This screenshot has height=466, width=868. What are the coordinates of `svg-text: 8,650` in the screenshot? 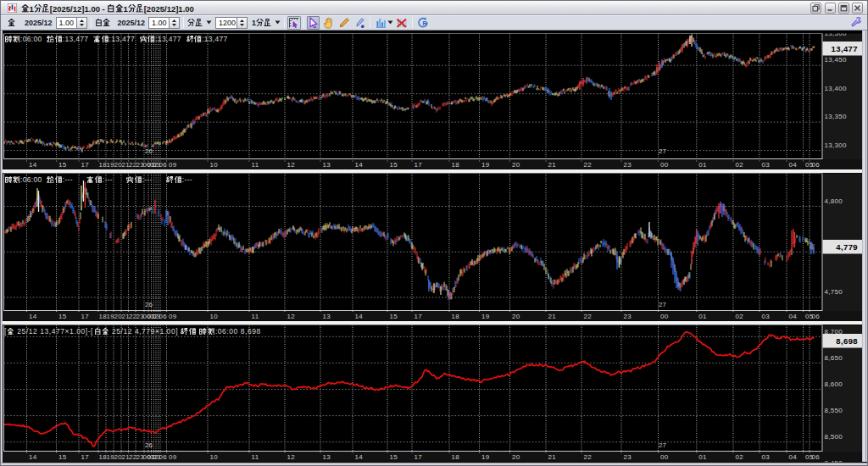 It's located at (834, 358).